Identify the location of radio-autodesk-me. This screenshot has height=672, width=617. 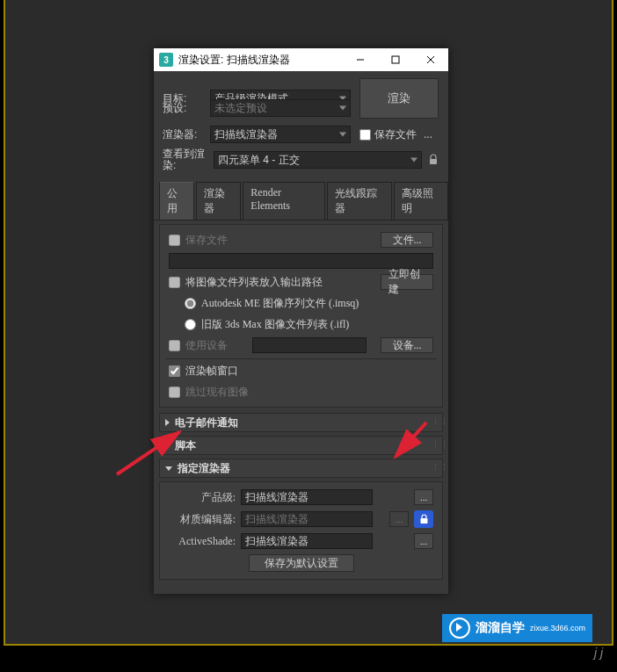
(190, 304).